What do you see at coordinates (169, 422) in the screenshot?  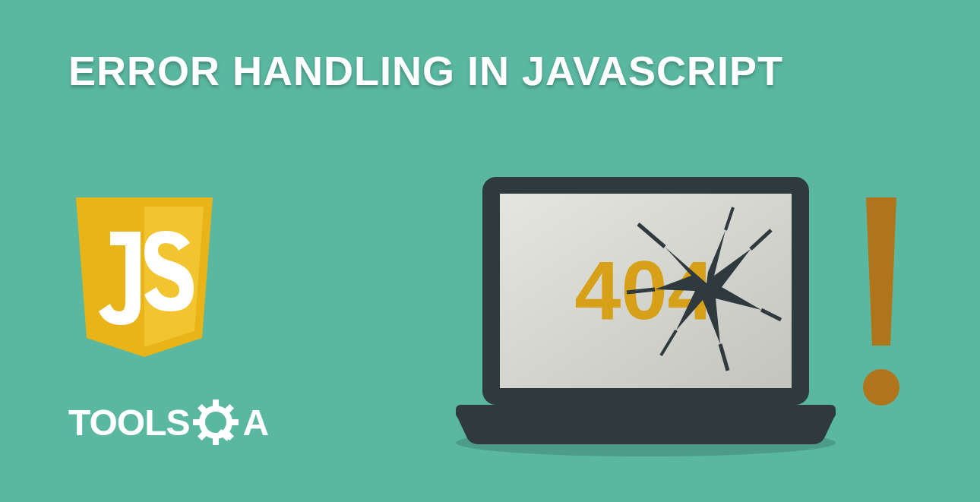 I see `toolsqa-logo: TOOLS A` at bounding box center [169, 422].